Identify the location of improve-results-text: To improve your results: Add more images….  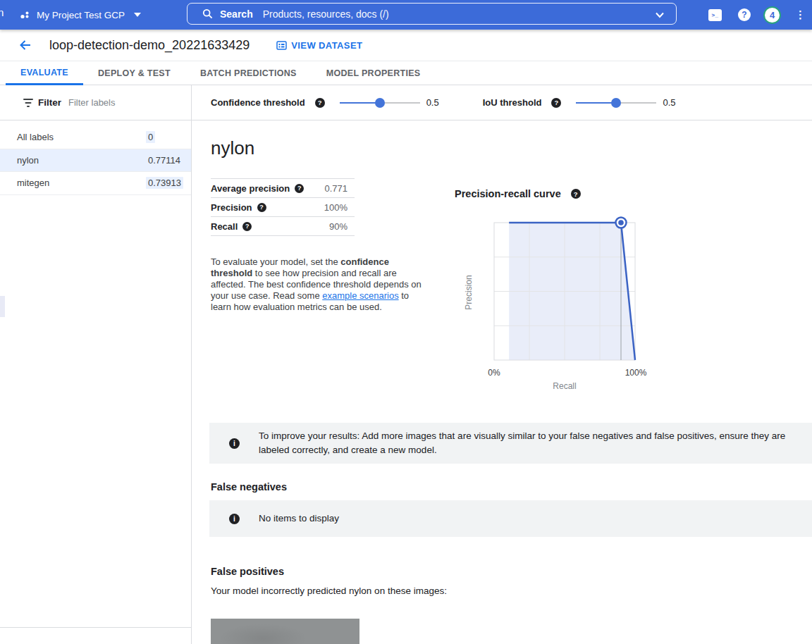
(527, 443).